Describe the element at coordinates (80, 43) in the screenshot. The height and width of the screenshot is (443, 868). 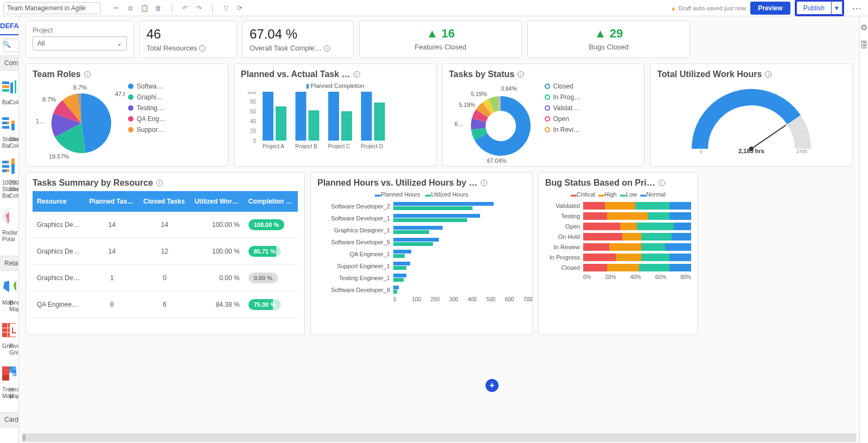
I see `project-filter-select: All⌄` at that location.